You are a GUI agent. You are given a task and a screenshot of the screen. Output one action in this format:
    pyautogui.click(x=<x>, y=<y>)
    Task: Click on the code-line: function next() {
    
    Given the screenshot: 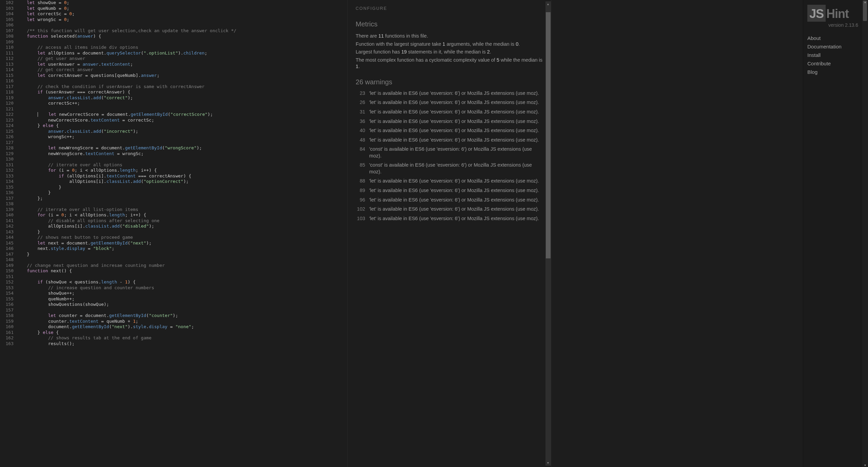 What is the action you would take?
    pyautogui.click(x=182, y=271)
    